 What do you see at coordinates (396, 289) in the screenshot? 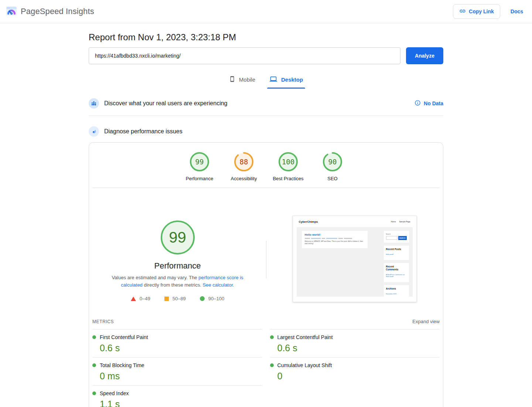
I see `thumb-archives-heading: Archives` at bounding box center [396, 289].